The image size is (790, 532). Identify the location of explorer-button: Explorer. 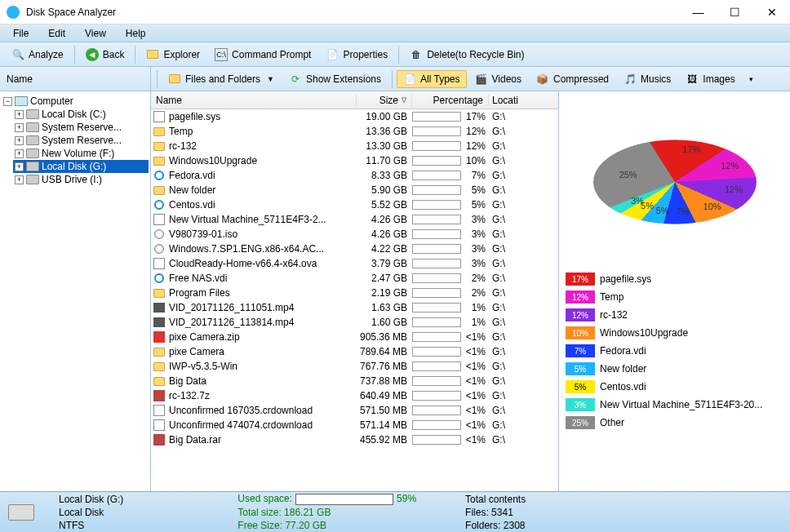
(173, 55).